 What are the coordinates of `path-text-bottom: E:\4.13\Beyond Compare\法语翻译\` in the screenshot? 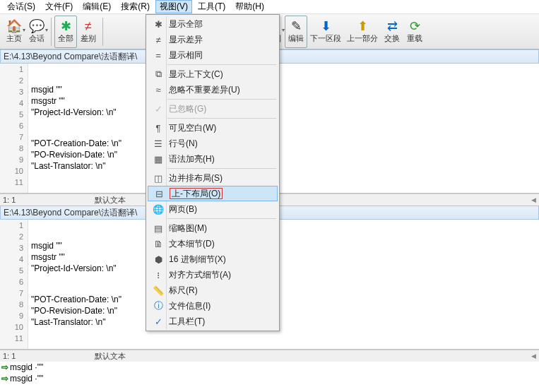 It's located at (71, 213).